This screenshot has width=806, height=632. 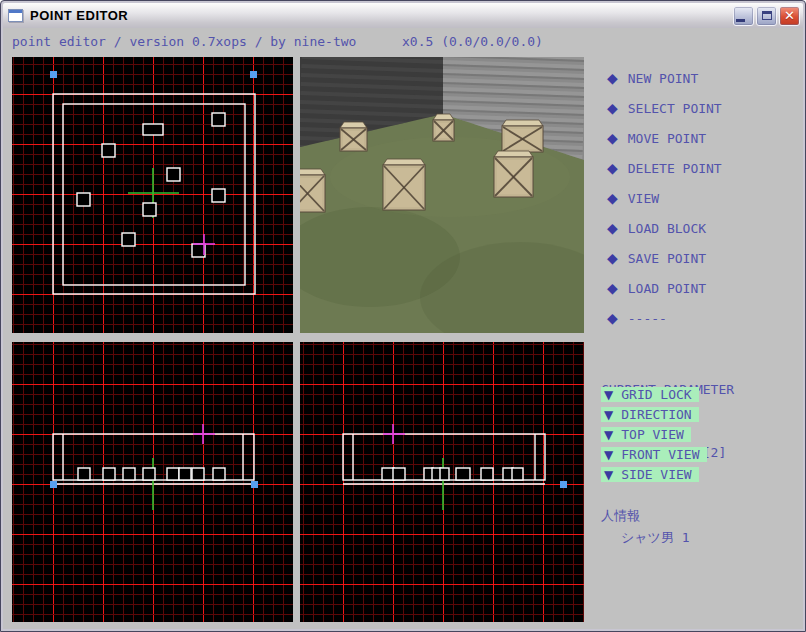 I want to click on menu-item-label: DELETE POINT, so click(x=675, y=168).